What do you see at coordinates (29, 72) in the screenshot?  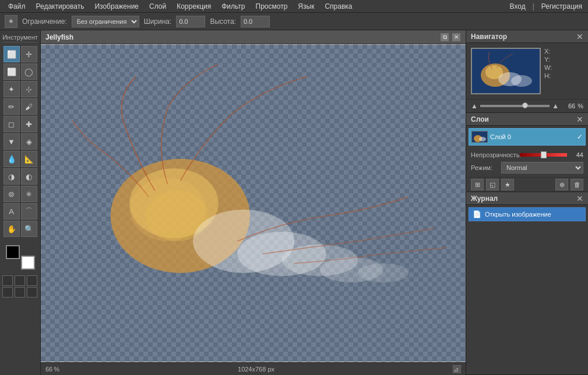 I see `lasso-tool: ◯` at bounding box center [29, 72].